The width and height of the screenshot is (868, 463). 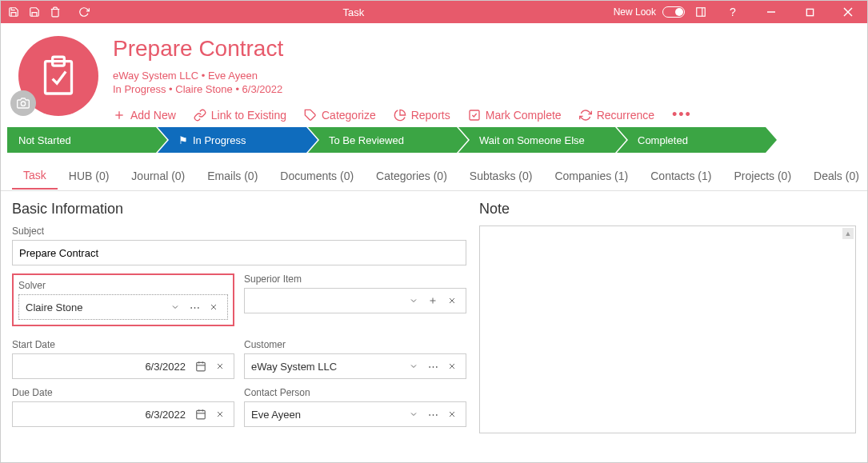 What do you see at coordinates (238, 140) in the screenshot?
I see `workflow-in-progress: ⚑In Progress` at bounding box center [238, 140].